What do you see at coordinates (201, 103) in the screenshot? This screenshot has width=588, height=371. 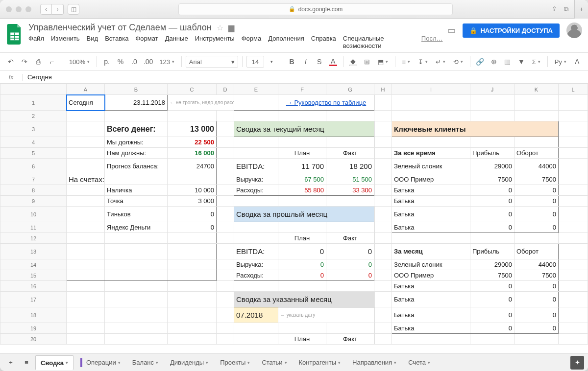 I see `cell: ← не трогать, надо для рассчетов` at bounding box center [201, 103].